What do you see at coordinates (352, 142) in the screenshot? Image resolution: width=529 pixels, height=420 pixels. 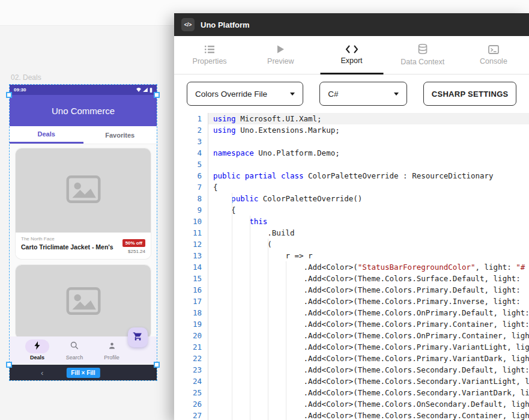 I see `code-line: 3` at bounding box center [352, 142].